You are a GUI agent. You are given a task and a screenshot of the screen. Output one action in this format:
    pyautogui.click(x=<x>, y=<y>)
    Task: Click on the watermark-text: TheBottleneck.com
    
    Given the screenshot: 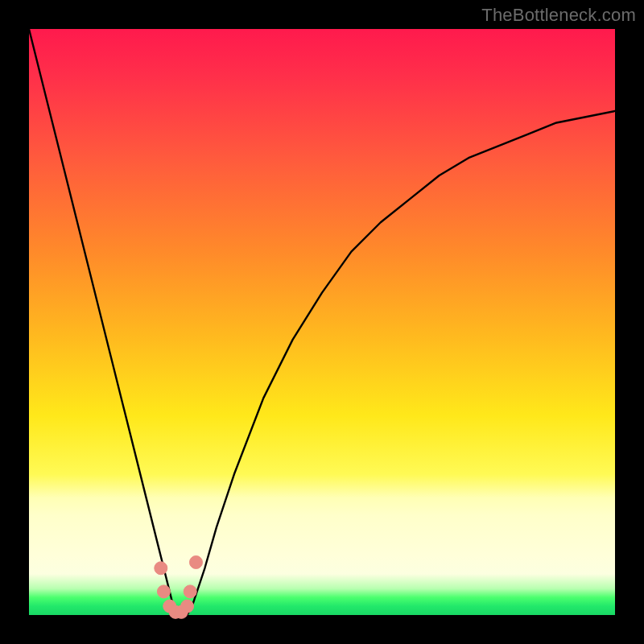 What is the action you would take?
    pyautogui.click(x=559, y=15)
    